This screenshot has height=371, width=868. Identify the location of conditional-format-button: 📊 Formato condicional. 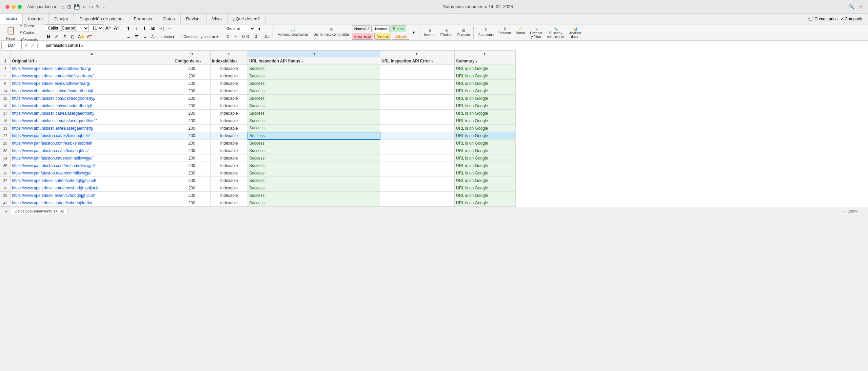
(293, 33).